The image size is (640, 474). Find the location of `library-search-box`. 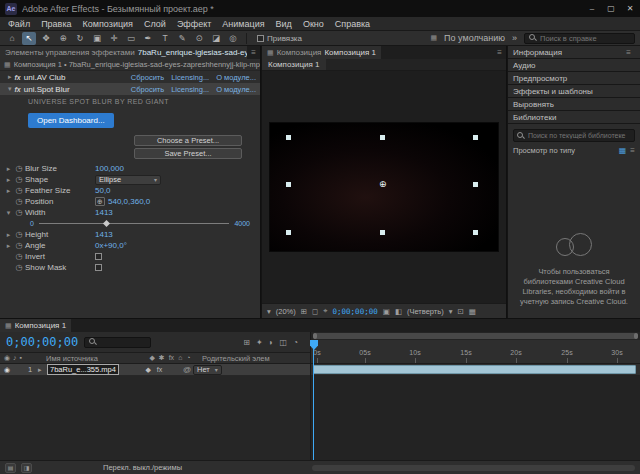

library-search-box is located at coordinates (574, 136).